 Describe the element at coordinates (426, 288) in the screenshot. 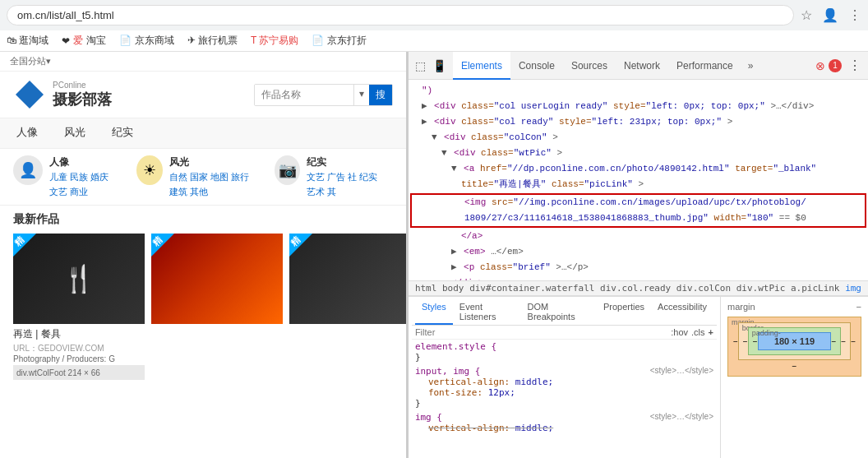

I see `breadcrumb-html: html` at that location.